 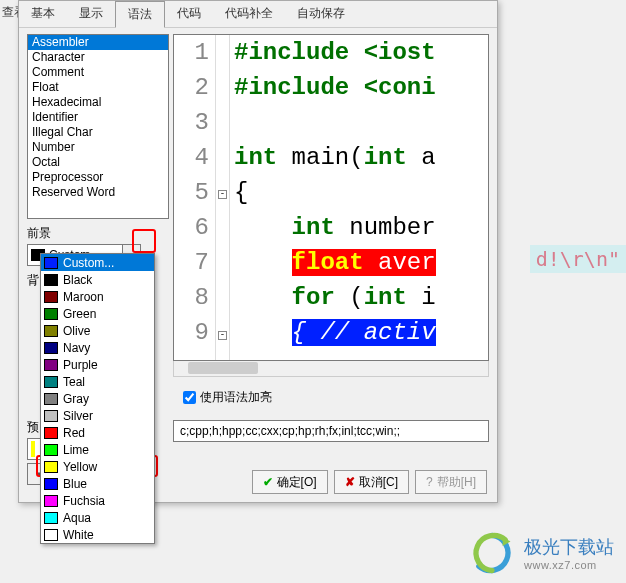 I want to click on list-item: Float, so click(x=98, y=88).